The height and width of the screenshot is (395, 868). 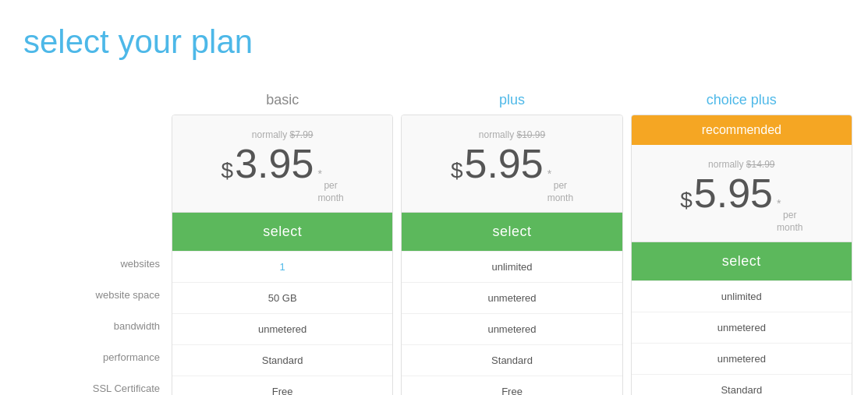 What do you see at coordinates (282, 164) in the screenshot?
I see `plan-pricing-basic: normally $7.99 $ 3.95 * permonth` at bounding box center [282, 164].